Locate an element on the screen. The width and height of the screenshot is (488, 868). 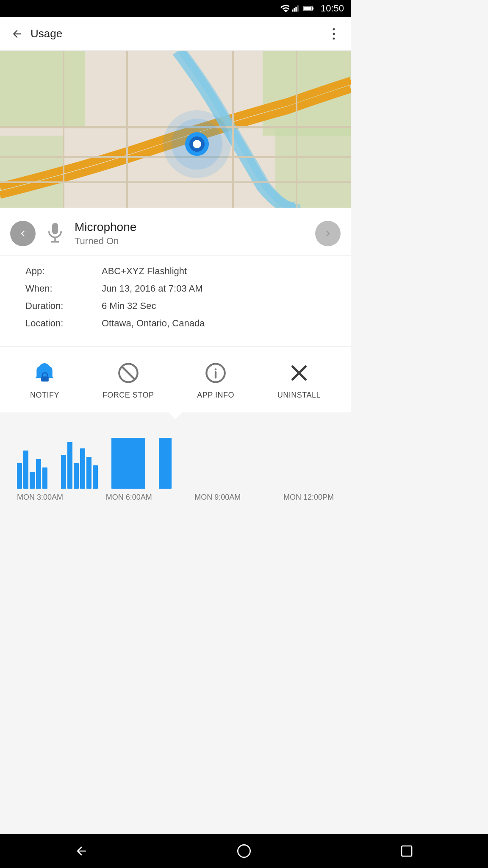
map-view is located at coordinates (175, 129).